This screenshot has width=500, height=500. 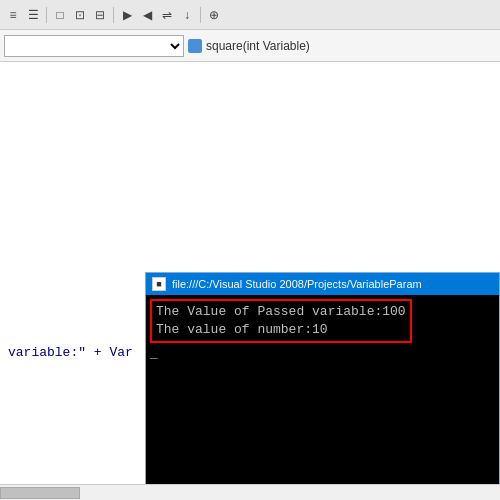 I want to click on console-output-highlight: The Value of Passed variable:100 The val…, so click(x=281, y=321).